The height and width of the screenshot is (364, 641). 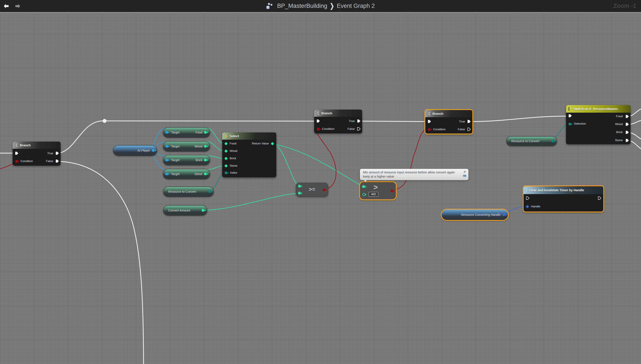 I want to click on handle-out-pin, so click(x=504, y=214).